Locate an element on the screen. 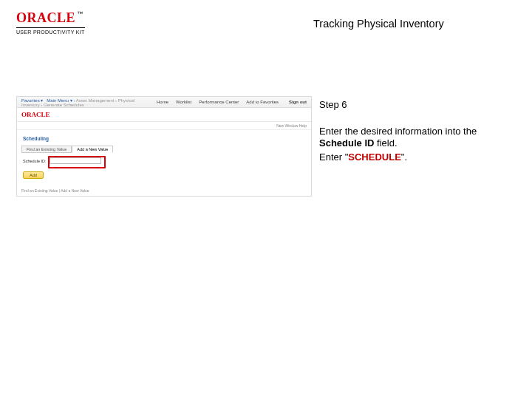  step-label: Step 6 is located at coordinates (333, 105).